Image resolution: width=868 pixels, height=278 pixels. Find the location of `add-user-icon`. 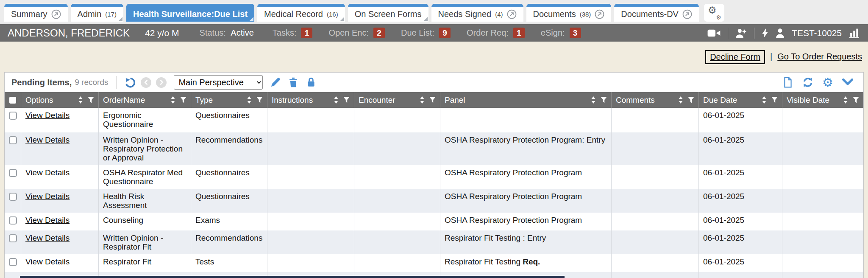

add-user-icon is located at coordinates (741, 33).